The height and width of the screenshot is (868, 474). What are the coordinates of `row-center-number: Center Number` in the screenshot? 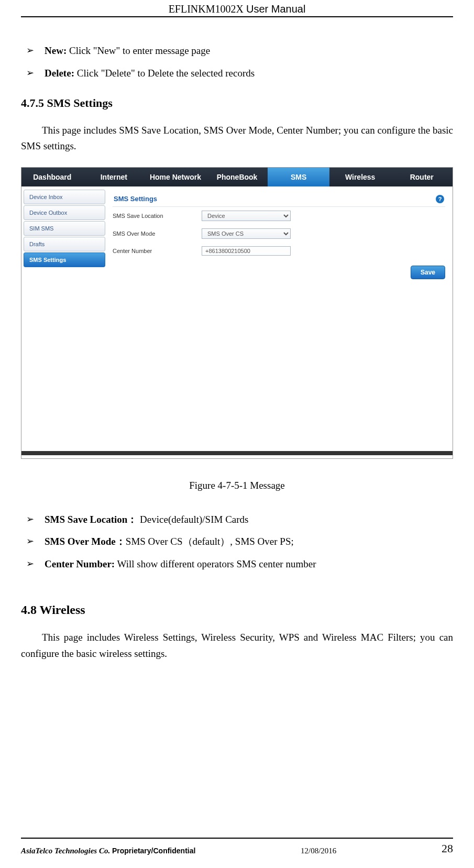 It's located at (279, 251).